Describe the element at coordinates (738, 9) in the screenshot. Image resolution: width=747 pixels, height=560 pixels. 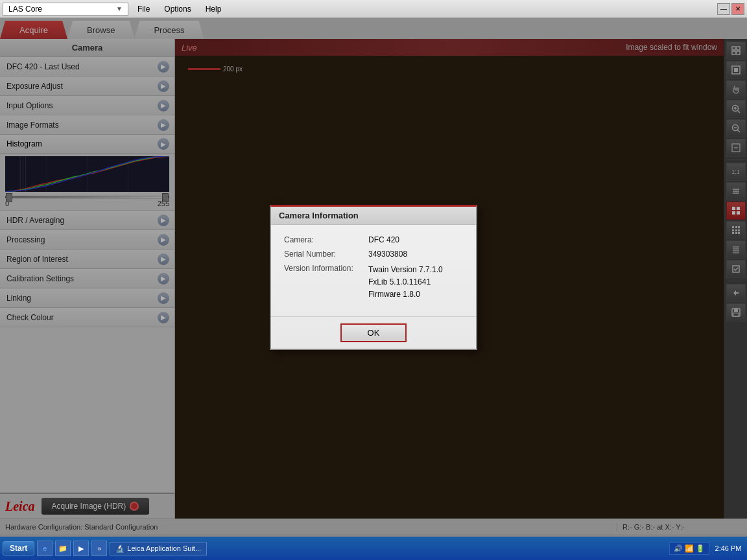
I see `close-button: ✕` at that location.